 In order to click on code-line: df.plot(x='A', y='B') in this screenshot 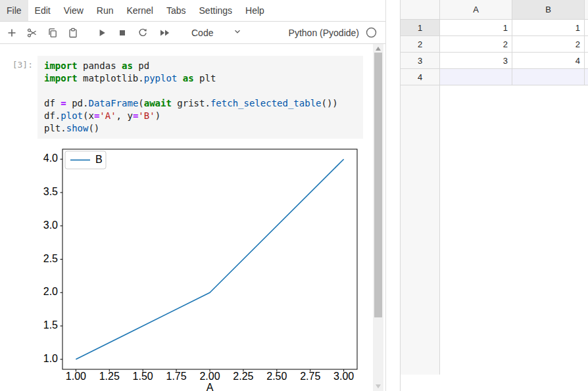, I will do `click(200, 116)`.